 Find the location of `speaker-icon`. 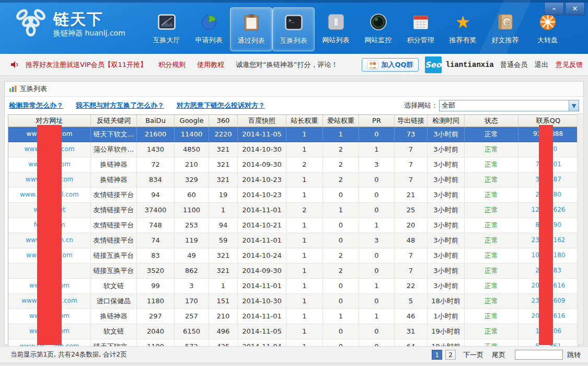

speaker-icon is located at coordinates (15, 65).